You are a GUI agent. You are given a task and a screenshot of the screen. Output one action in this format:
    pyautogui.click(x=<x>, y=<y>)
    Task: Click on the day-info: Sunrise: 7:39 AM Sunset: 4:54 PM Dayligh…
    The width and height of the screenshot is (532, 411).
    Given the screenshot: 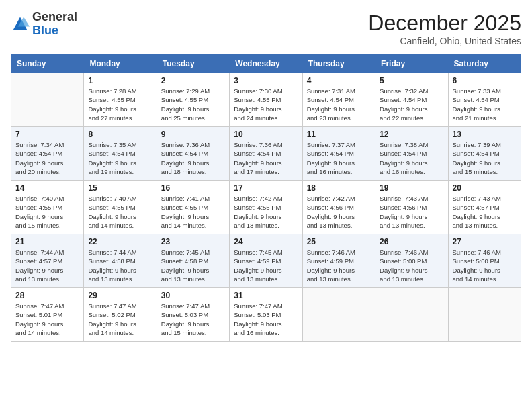 What is the action you would take?
    pyautogui.click(x=485, y=158)
    